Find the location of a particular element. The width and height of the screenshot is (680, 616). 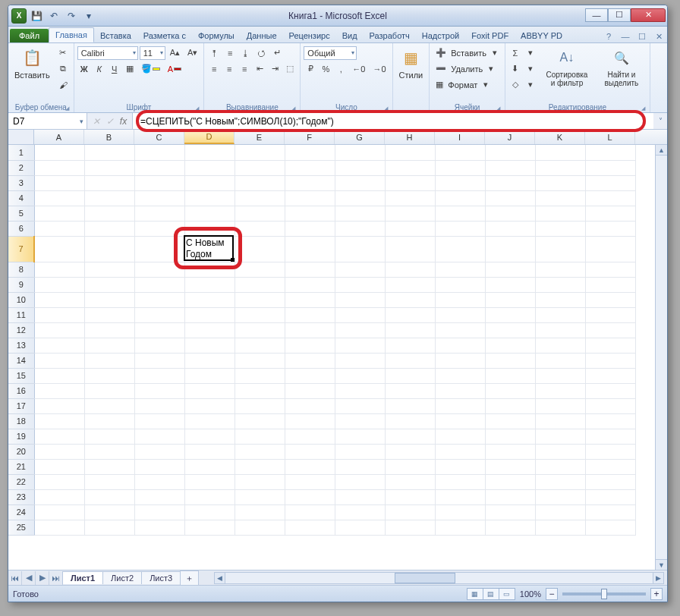

cell-B18 is located at coordinates (109, 421).